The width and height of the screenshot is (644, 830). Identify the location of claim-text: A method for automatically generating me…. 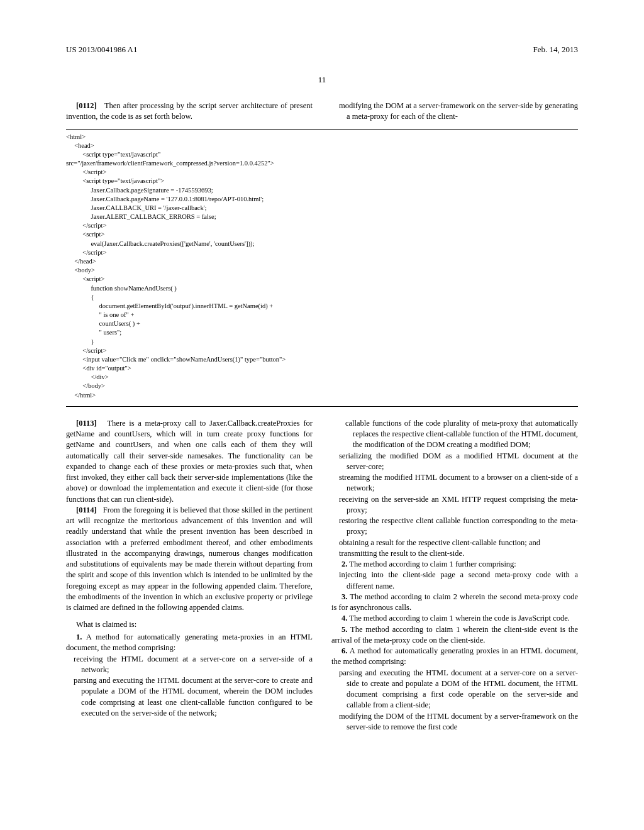
(189, 643).